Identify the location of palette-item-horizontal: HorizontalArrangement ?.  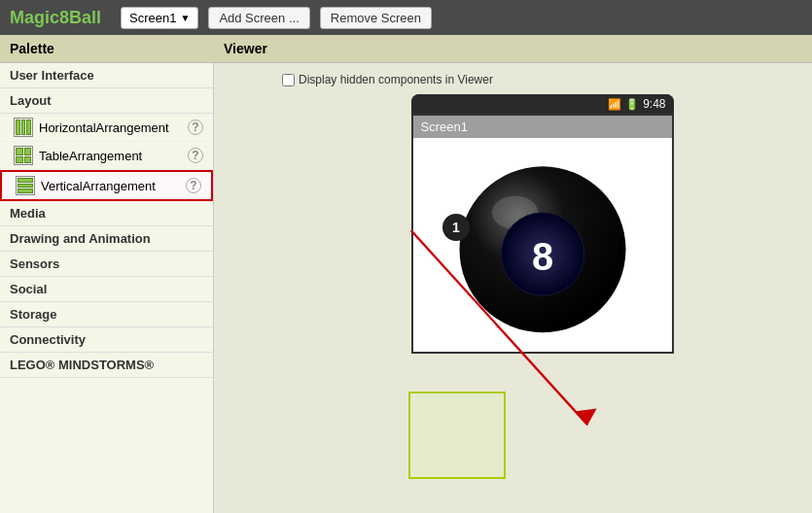
(107, 128).